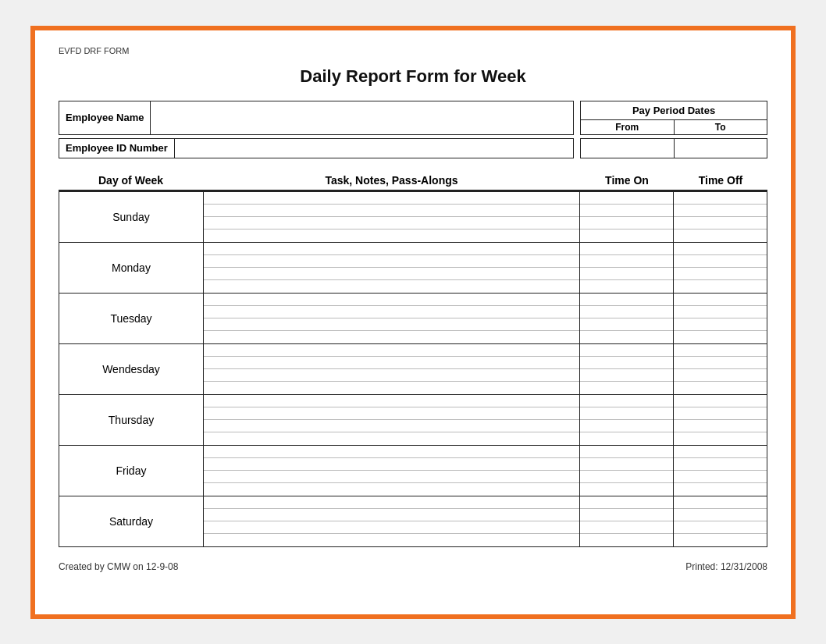 The height and width of the screenshot is (644, 826). I want to click on pay-period-title: Pay Period Dates, so click(674, 111).